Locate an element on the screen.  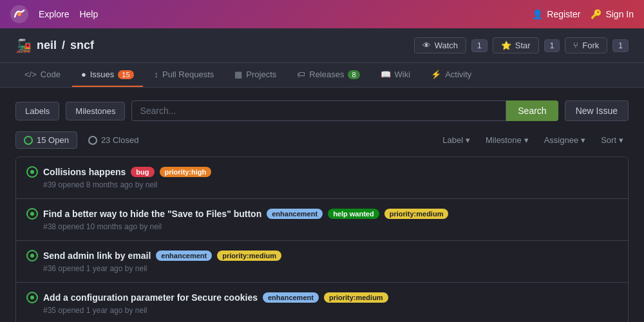
watch-button: 👁 Watch is located at coordinates (440, 45).